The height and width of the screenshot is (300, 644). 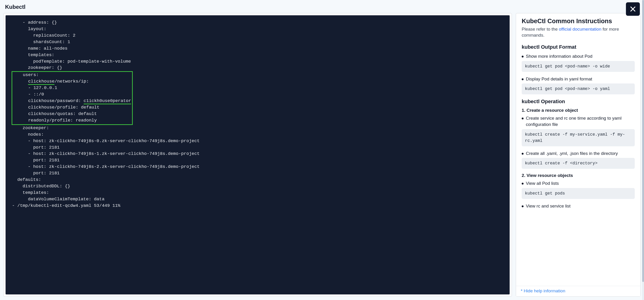 I want to click on header-bar: Kubectl, so click(x=322, y=7).